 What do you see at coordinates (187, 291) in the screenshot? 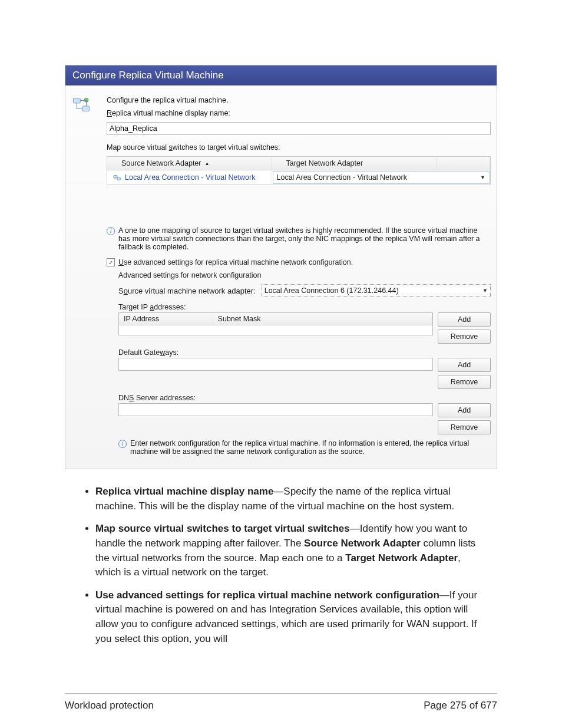
I see `source-adapter-label: Source virtual machine network adapter:` at bounding box center [187, 291].